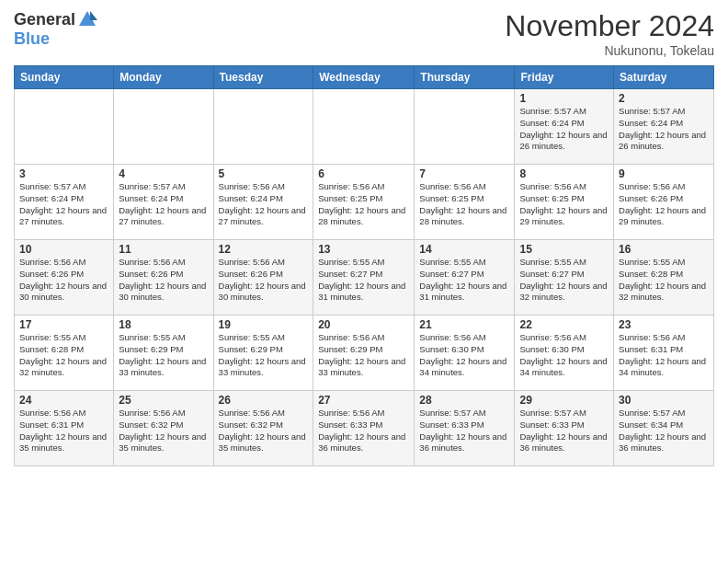 This screenshot has height=563, width=728. I want to click on calendar-cell: 21Sunrise: 5:56 AM Sunset: 6:30 PM Dayli…, so click(465, 353).